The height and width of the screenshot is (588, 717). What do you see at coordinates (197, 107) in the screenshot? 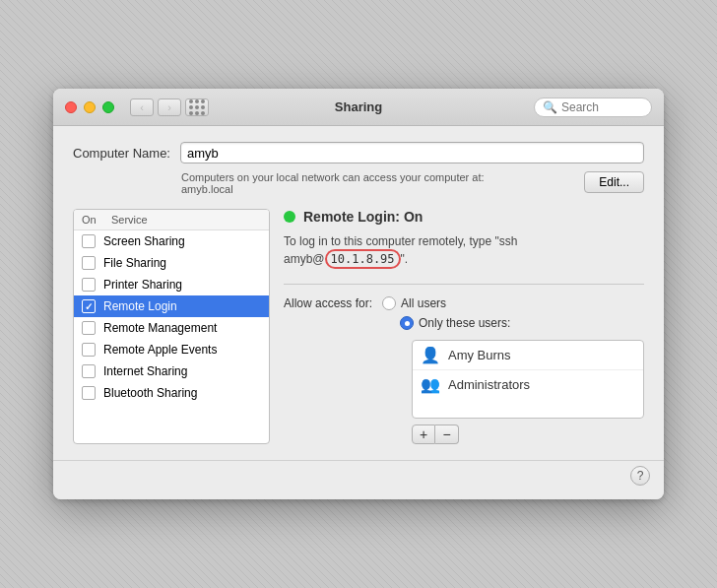
I see `grid-view-button` at bounding box center [197, 107].